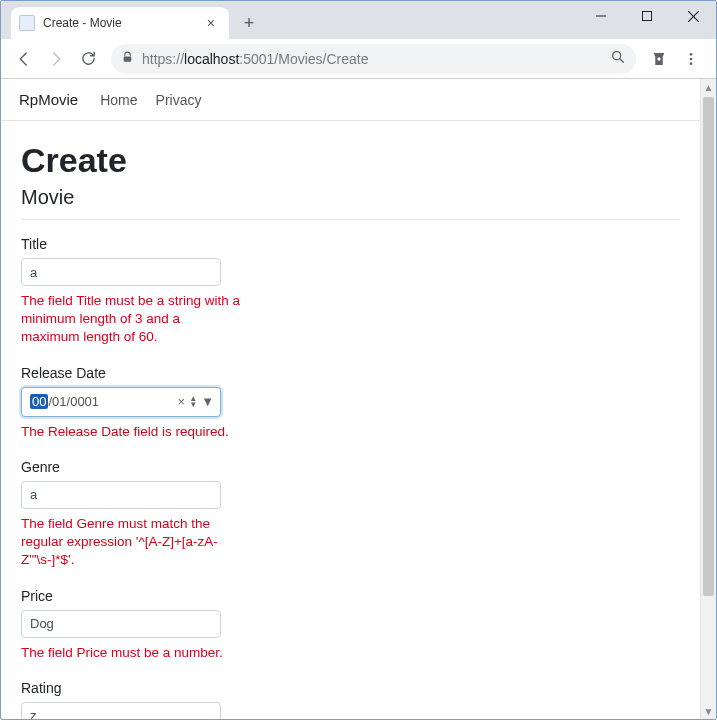  What do you see at coordinates (74, 402) in the screenshot?
I see `release-date-rest: /01/0001` at bounding box center [74, 402].